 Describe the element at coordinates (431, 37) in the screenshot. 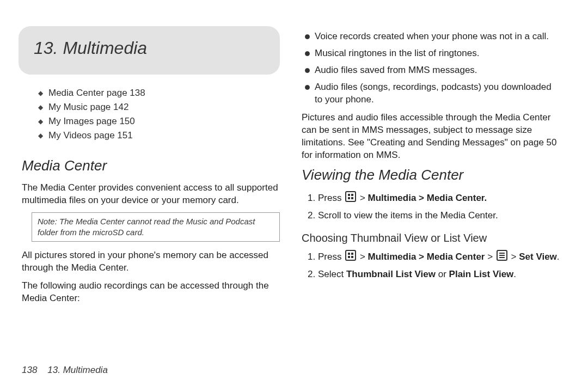

I see `list-item: Voice records created when your phone wa…` at that location.